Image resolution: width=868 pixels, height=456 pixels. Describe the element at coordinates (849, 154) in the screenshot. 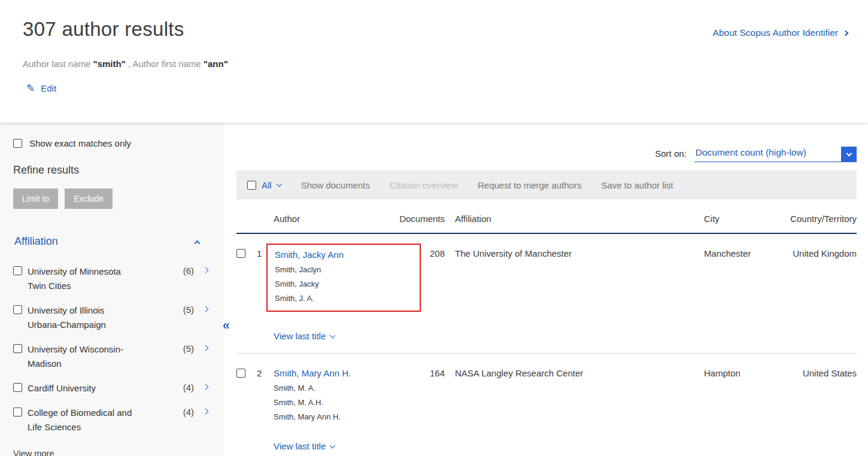

I see `sort-dropdown-button` at that location.